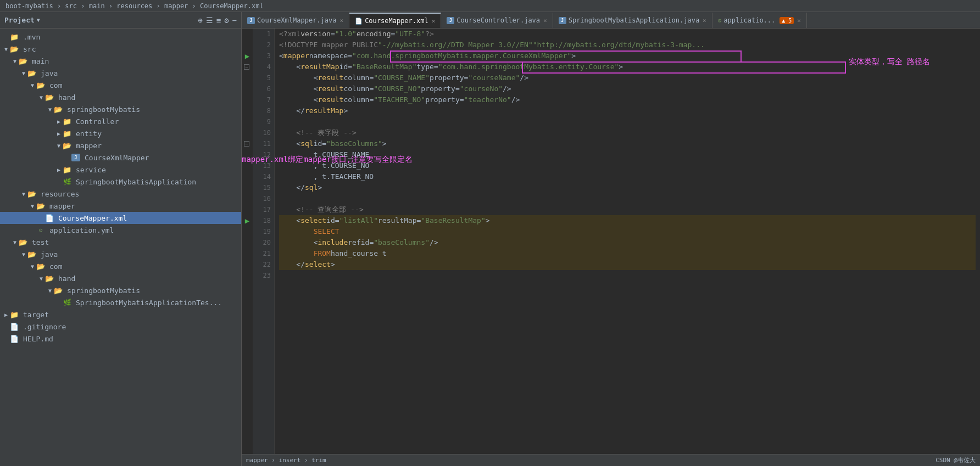 This screenshot has height=466, width=980. I want to click on code-line: <result column="COURSE_NO" property="cou…, so click(627, 89).